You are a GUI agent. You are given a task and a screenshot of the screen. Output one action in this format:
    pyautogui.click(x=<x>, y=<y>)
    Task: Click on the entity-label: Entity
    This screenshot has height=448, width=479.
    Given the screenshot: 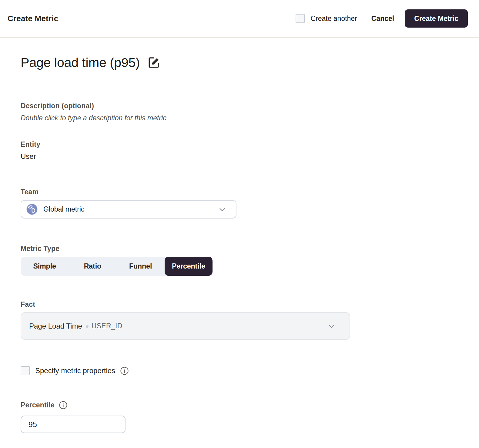 What is the action you would take?
    pyautogui.click(x=240, y=144)
    